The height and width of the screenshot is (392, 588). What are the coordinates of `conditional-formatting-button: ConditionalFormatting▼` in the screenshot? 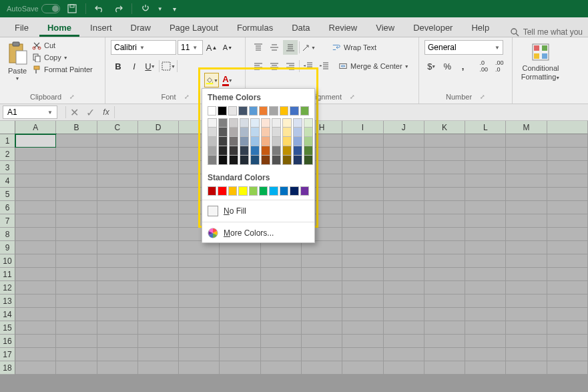 It's located at (541, 61).